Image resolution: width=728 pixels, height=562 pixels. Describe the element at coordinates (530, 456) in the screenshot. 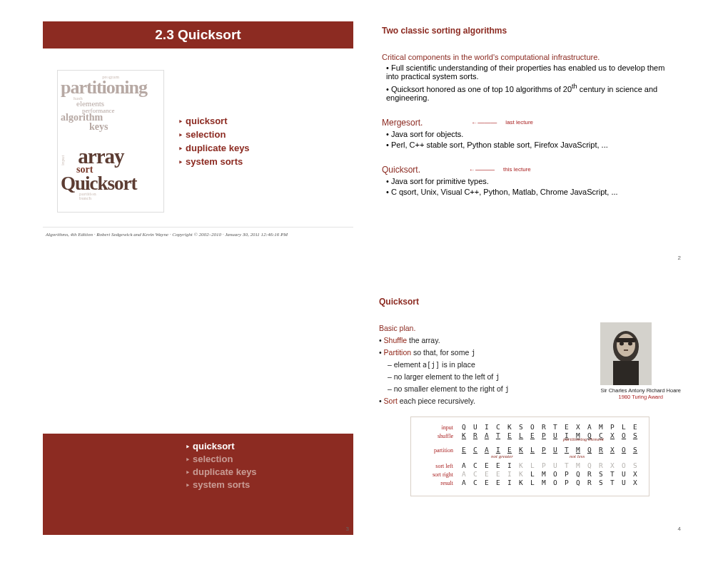

I see `trace-box: input QUICKSORTEXAMPLE shuffle KRATELEPU…` at that location.